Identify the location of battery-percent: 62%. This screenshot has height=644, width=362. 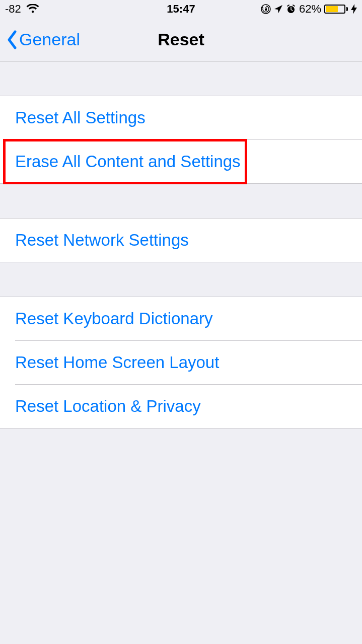
(310, 9).